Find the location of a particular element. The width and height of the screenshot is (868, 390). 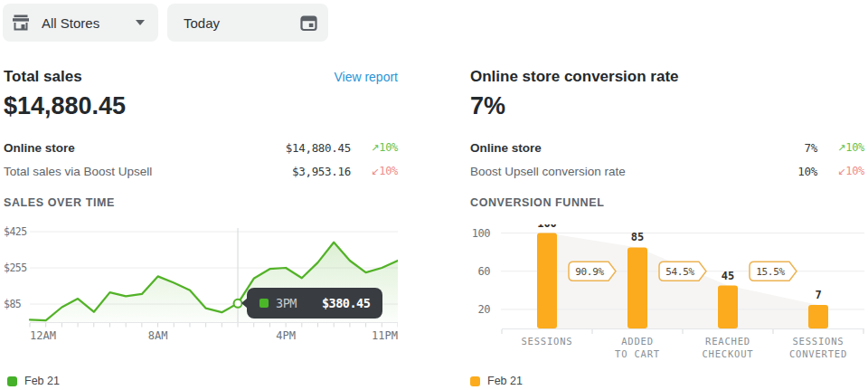

bar-value-label: 45 is located at coordinates (728, 276).